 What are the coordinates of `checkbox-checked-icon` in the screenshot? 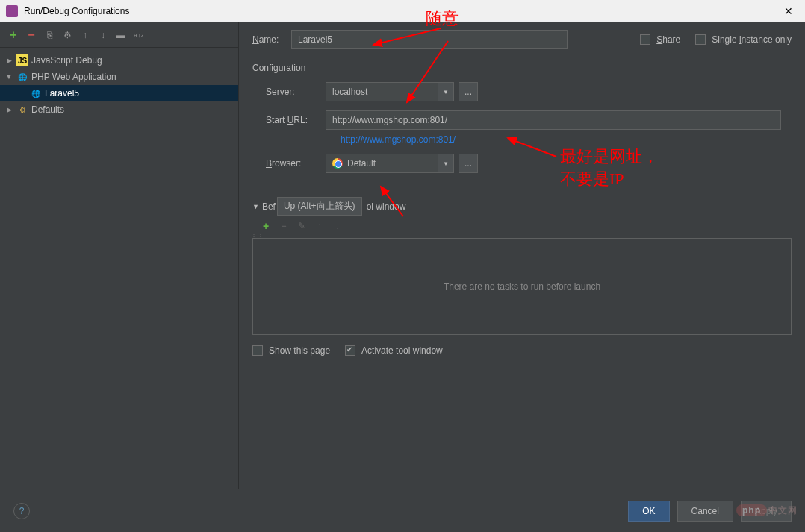 It's located at (350, 351).